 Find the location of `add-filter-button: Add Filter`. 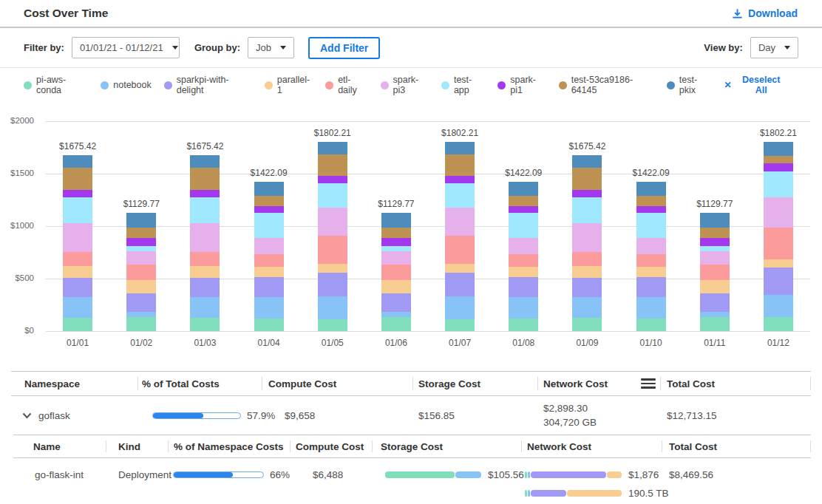

add-filter-button: Add Filter is located at coordinates (344, 48).